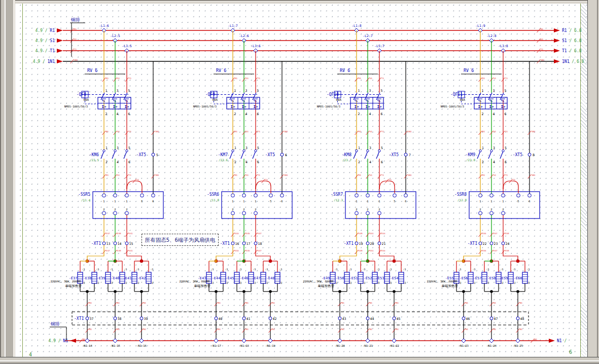 The width and height of the screenshot is (599, 364). Describe the element at coordinates (361, 233) in the screenshot. I see `svg-text: E49` at that location.